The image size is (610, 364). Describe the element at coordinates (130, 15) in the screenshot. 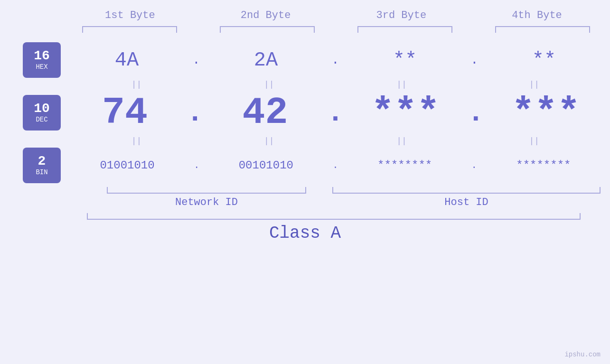

I see `byte1-header: 1st Byte` at that location.